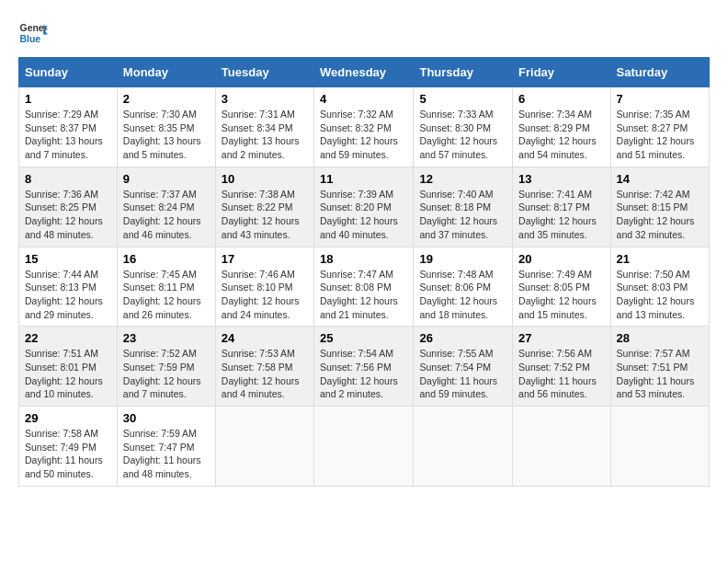 The width and height of the screenshot is (728, 563). Describe the element at coordinates (68, 294) in the screenshot. I see `day-info: Sunrise: 7:44 AMSunset: 8:13 PMDaylight:…` at that location.